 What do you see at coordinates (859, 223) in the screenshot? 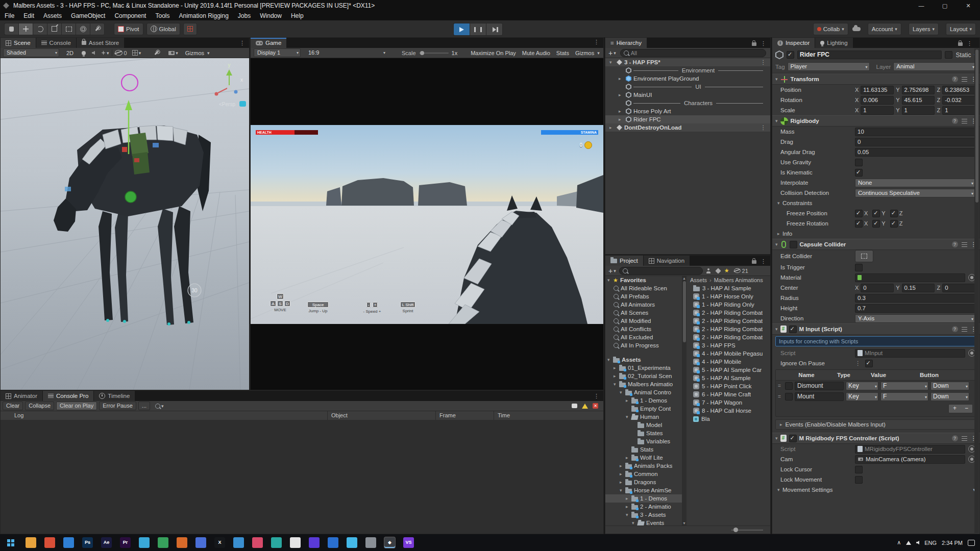
I see `freeze-x-checkbox` at bounding box center [859, 223].